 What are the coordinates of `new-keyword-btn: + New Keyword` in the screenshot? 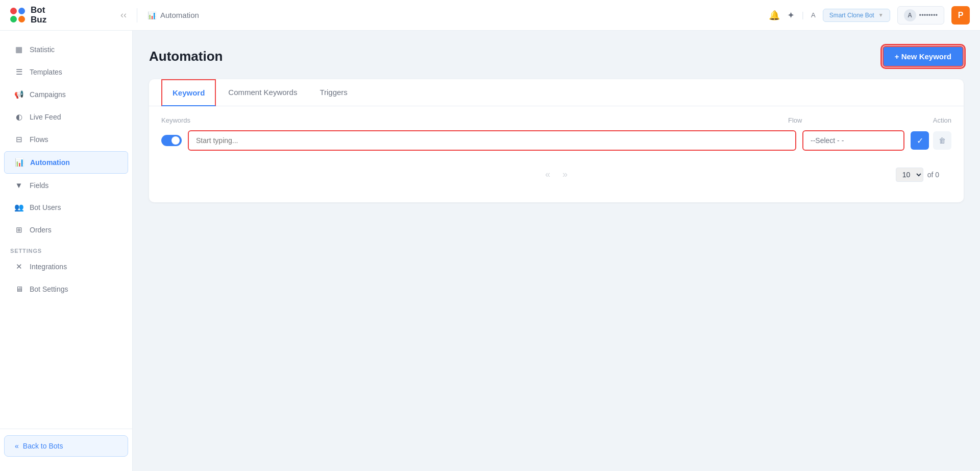 It's located at (923, 56).